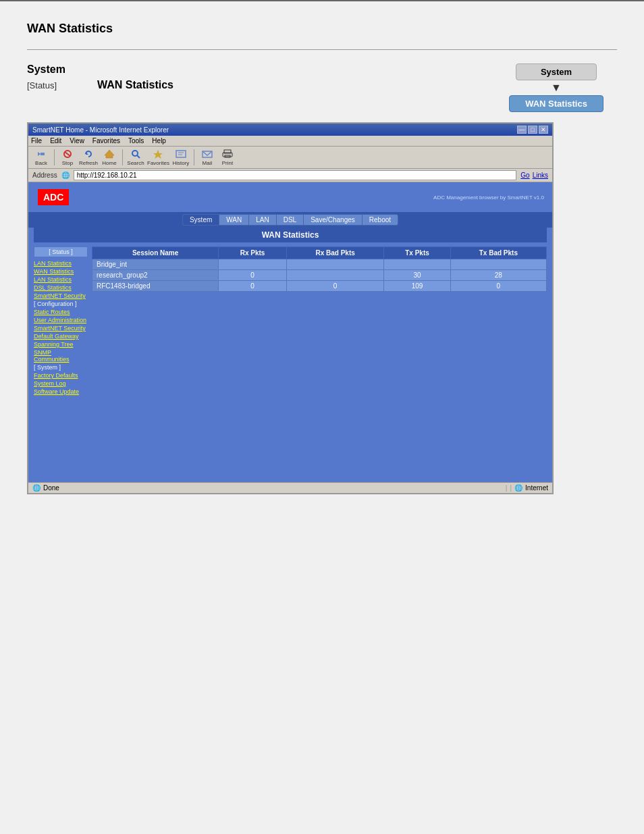 The width and height of the screenshot is (644, 834). I want to click on ie-internet-label: 🌐, so click(518, 488).